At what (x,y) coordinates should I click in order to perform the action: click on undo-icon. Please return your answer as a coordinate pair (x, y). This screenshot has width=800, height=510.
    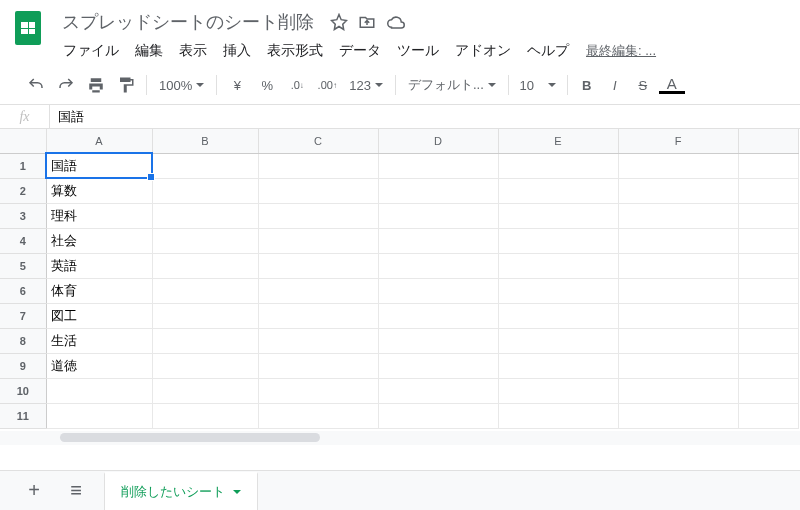
    Looking at the image, I should click on (36, 85).